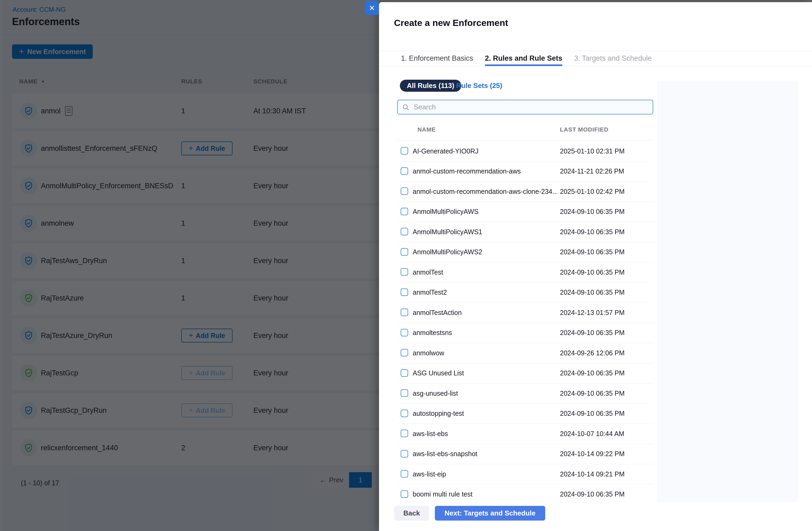  I want to click on rule-name: aws-list-ebs, so click(431, 434).